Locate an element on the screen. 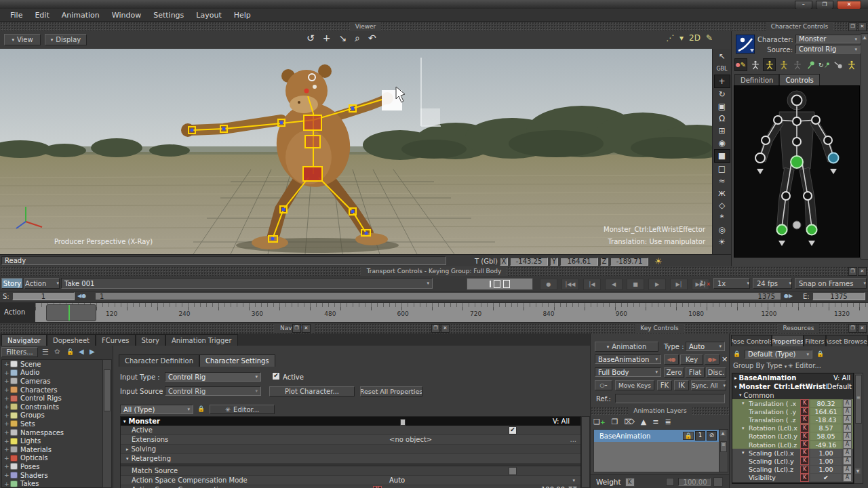 This screenshot has width=868, height=488. property-row-match-source: Match Source is located at coordinates (351, 471).